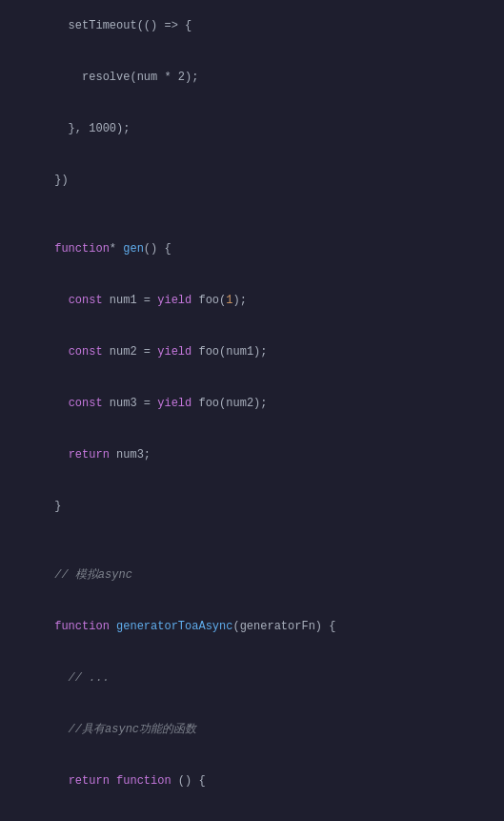  I want to click on code-line: const num2 = yield foo(num1);, so click(252, 352).